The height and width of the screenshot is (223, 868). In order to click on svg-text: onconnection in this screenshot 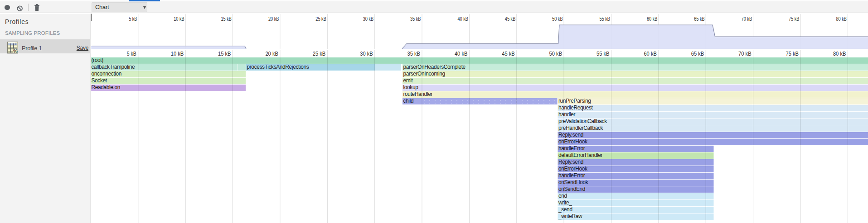, I will do `click(107, 74)`.